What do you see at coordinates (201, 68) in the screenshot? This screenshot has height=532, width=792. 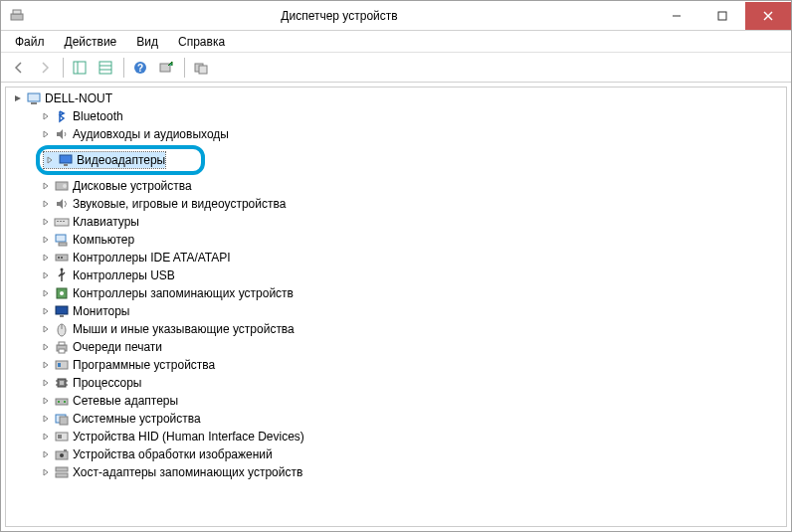 I see `show-hidden-button` at bounding box center [201, 68].